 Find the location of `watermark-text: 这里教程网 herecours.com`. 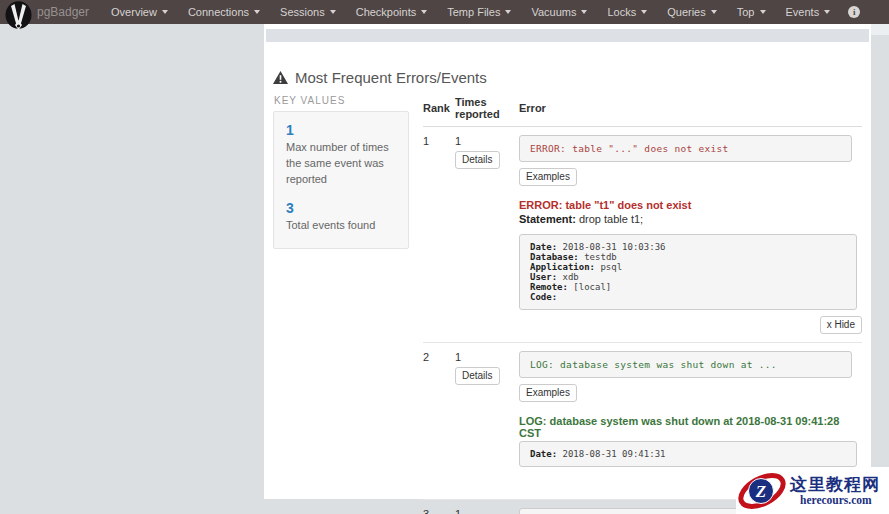

watermark-text: 这里教程网 herecours.com is located at coordinates (835, 491).